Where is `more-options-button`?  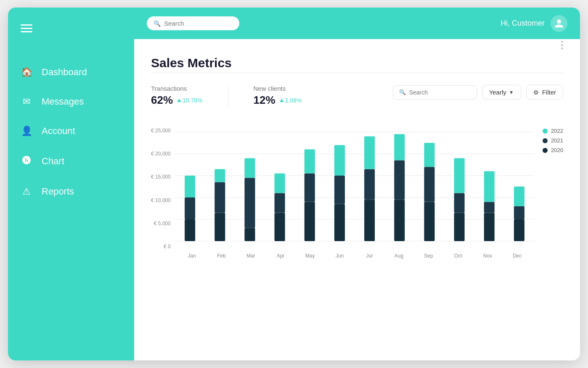 more-options-button is located at coordinates (562, 45).